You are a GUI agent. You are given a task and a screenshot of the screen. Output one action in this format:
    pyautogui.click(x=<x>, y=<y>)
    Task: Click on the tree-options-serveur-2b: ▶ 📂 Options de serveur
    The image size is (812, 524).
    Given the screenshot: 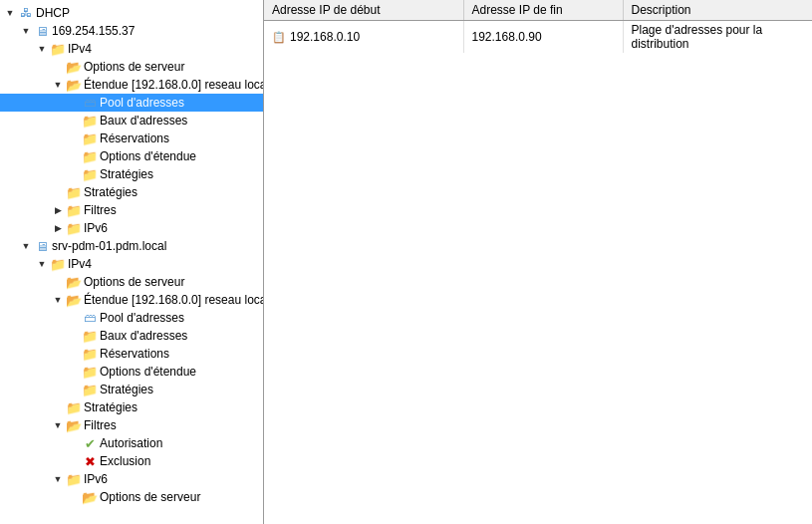 What is the action you would take?
    pyautogui.click(x=132, y=497)
    